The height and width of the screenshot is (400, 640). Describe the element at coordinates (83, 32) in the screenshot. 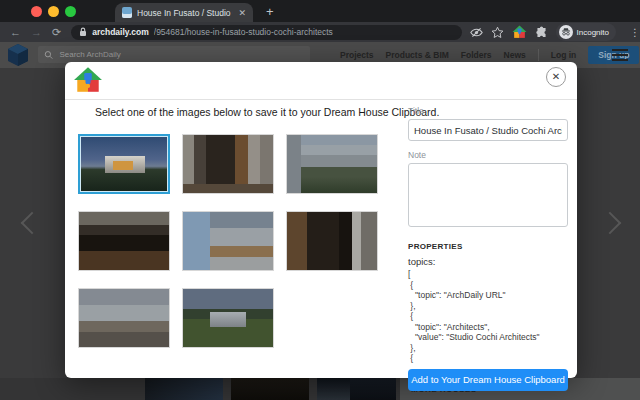

I see `lock-icon` at that location.